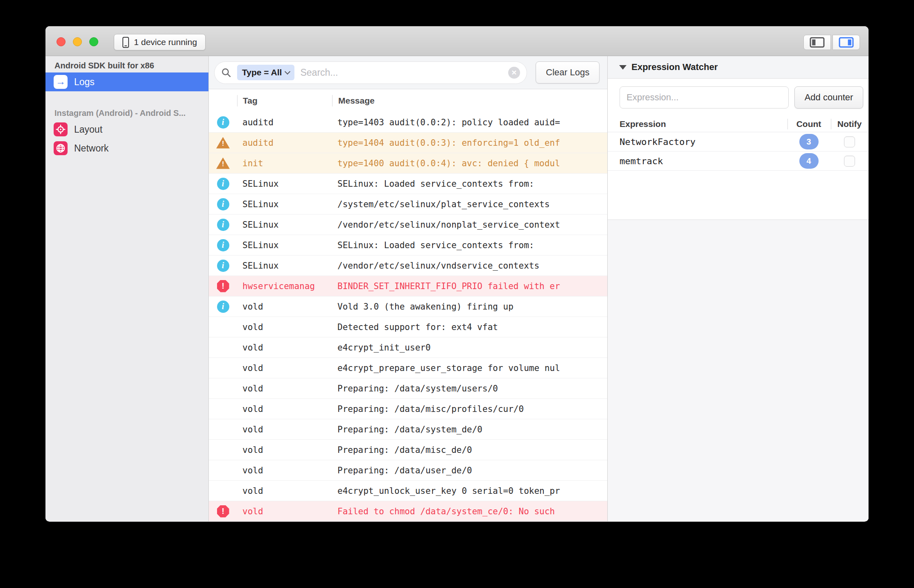 This screenshot has width=914, height=588. What do you see at coordinates (262, 72) in the screenshot?
I see `type-filter-label: Type = All` at bounding box center [262, 72].